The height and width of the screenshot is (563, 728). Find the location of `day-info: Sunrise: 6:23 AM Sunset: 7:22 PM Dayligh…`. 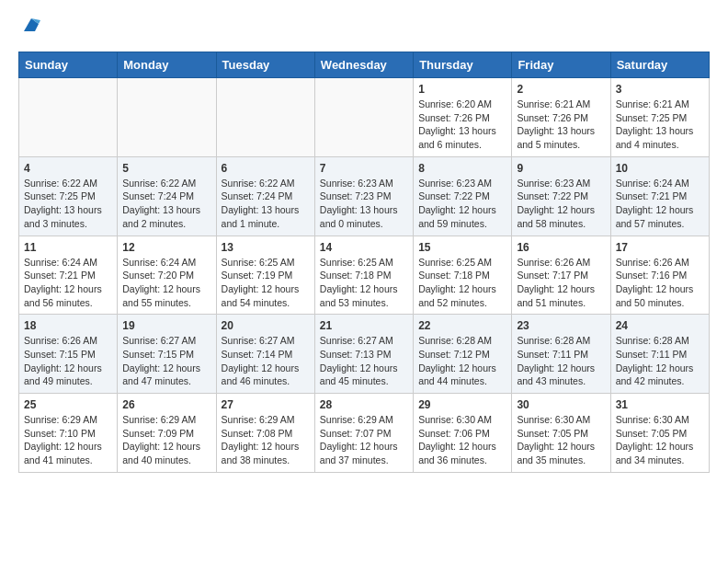

day-info: Sunrise: 6:23 AM Sunset: 7:22 PM Dayligh… is located at coordinates (561, 204).